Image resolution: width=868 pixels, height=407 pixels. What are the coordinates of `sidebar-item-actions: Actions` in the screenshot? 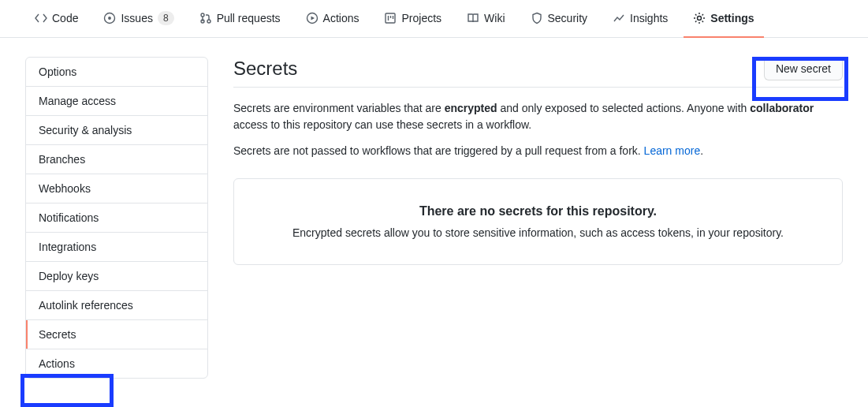 It's located at (117, 364).